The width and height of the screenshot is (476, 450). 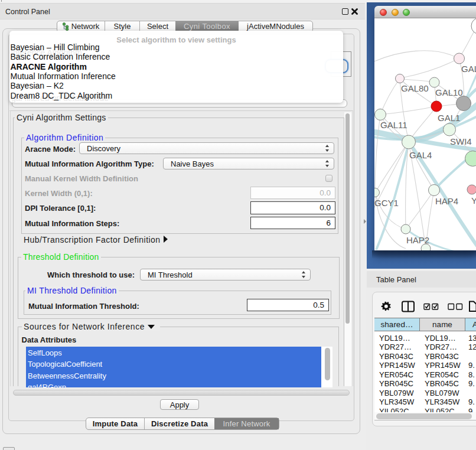 I want to click on svg-text: GAL4, so click(x=420, y=155).